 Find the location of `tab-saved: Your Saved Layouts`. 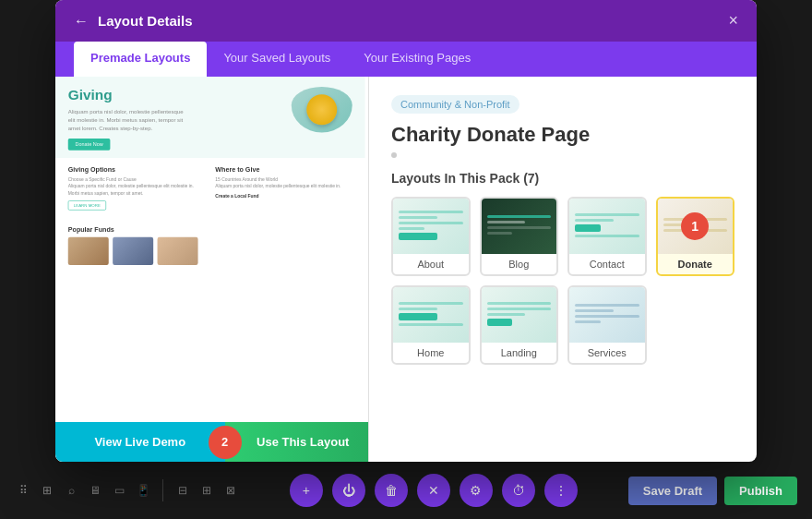

tab-saved: Your Saved Layouts is located at coordinates (277, 59).